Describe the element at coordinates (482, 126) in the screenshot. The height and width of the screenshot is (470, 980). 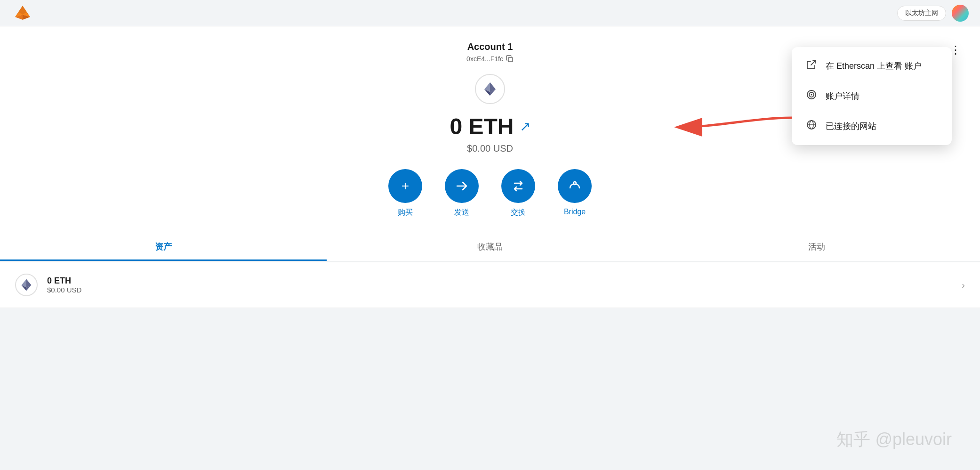
I see `balance-amount: 0 ETH` at that location.